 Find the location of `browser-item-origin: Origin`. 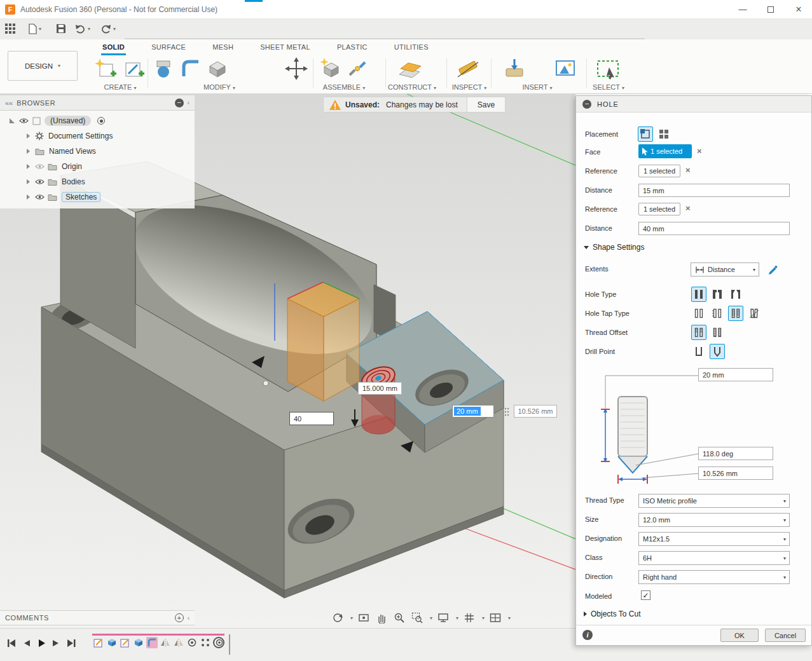

browser-item-origin: Origin is located at coordinates (97, 167).